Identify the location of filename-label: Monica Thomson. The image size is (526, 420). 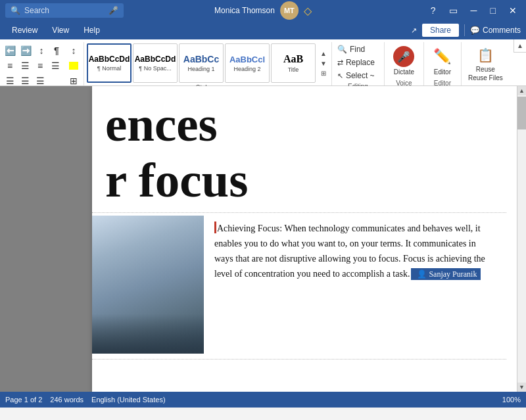
(245, 11).